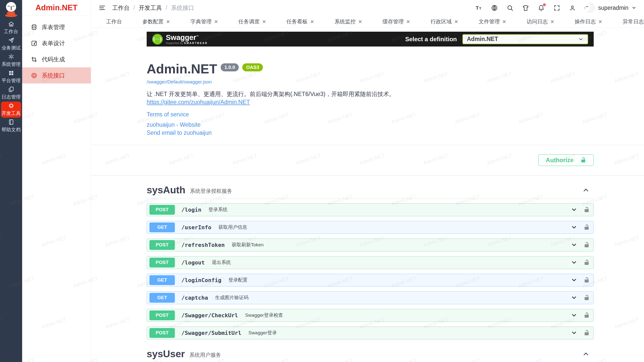 This screenshot has width=644, height=362. Describe the element at coordinates (370, 262) in the screenshot. I see `endpoint-row-/logout: POST /logout 退出系统` at that location.